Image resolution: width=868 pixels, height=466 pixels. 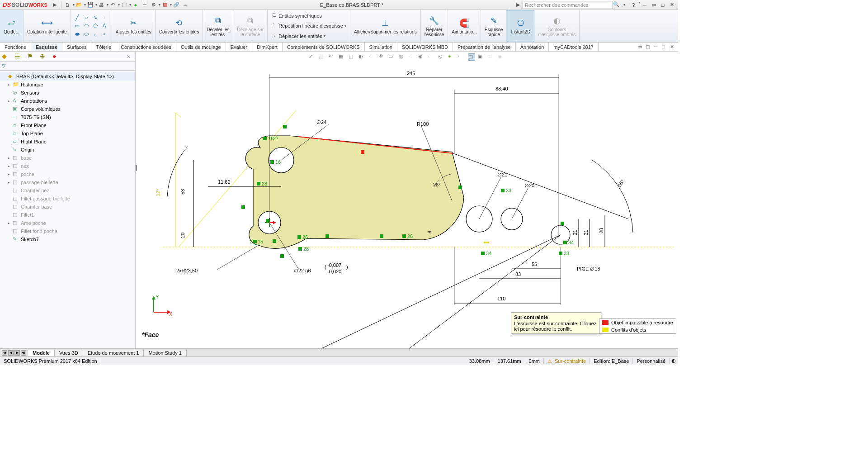 I want to click on tab-outils-de-moulage: Outils de moulage, so click(x=201, y=47).